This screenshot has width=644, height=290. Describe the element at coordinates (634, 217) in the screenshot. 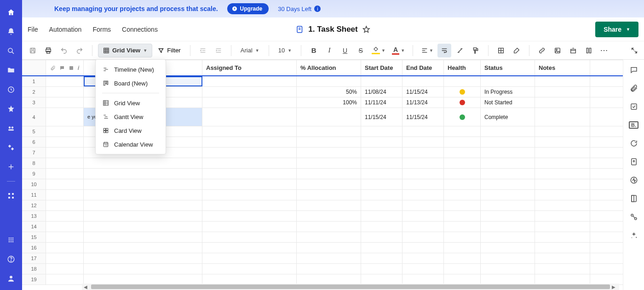

I see `connect-icon` at that location.